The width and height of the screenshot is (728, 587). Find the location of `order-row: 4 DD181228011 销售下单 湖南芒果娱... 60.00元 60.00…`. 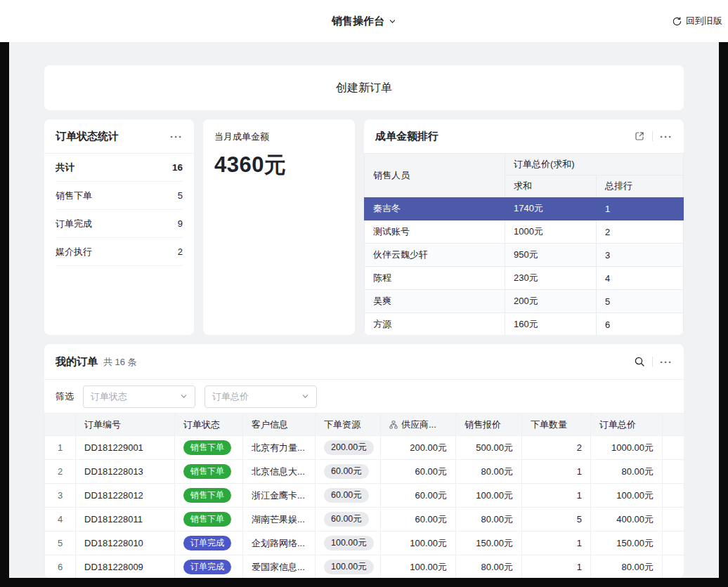

order-row: 4 DD181228011 销售下单 湖南芒果娱... 60.00元 60.00… is located at coordinates (365, 520).